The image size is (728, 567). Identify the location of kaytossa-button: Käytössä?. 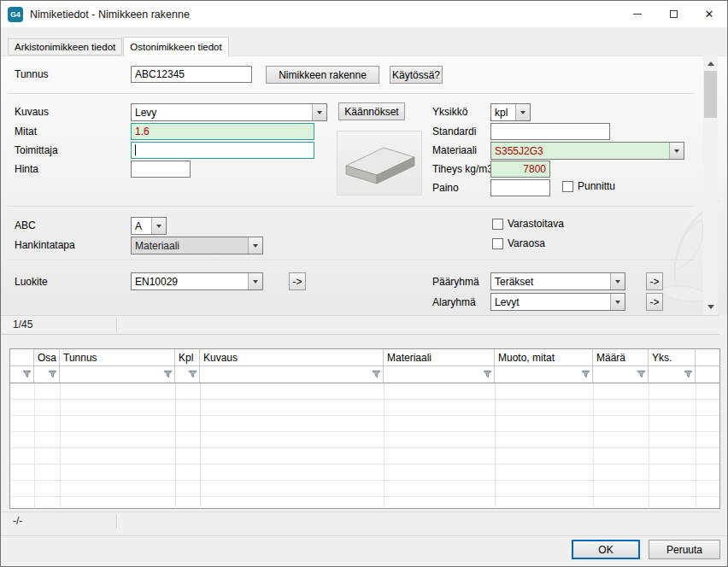
(416, 75).